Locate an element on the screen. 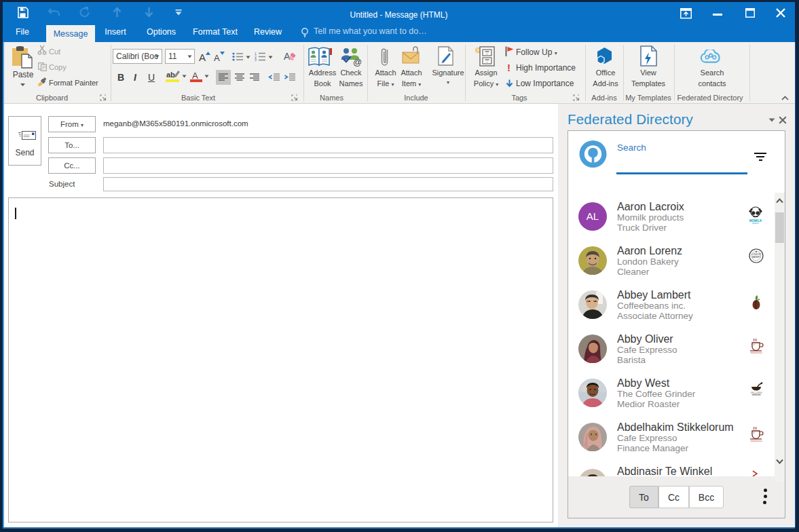  svg-text: BAKERY is located at coordinates (756, 257).